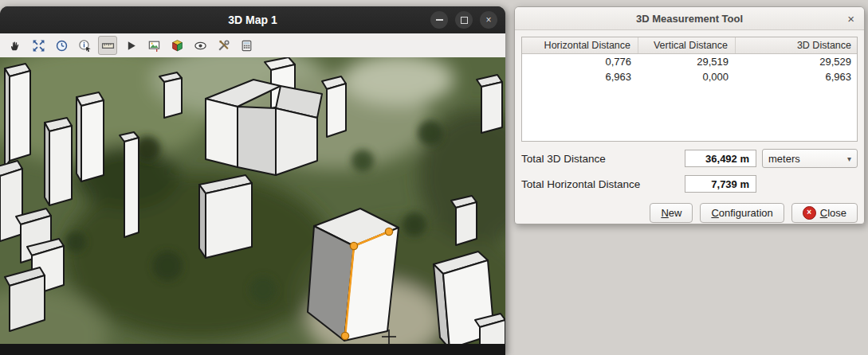 Image resolution: width=868 pixels, height=355 pixels. What do you see at coordinates (464, 20) in the screenshot?
I see `maximize-icon` at bounding box center [464, 20].